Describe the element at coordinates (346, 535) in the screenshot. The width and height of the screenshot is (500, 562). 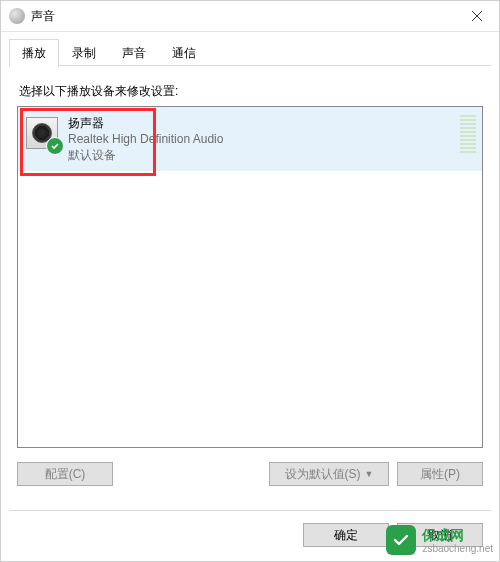
I see `ok-button: 确定` at that location.